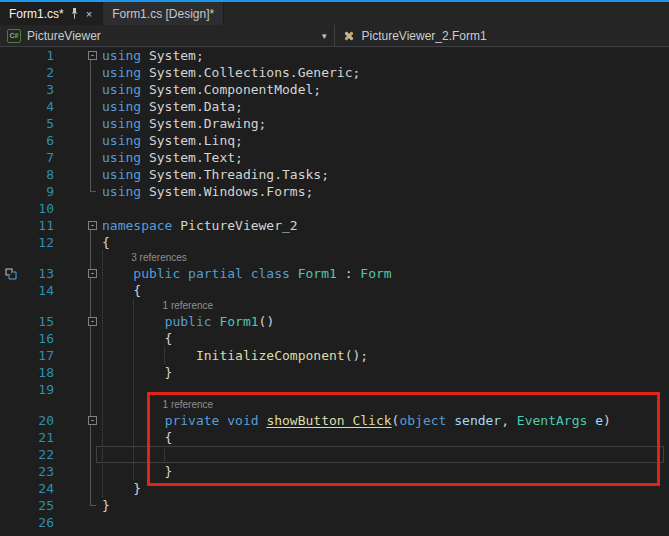  Describe the element at coordinates (349, 36) in the screenshot. I see `class-icon` at that location.